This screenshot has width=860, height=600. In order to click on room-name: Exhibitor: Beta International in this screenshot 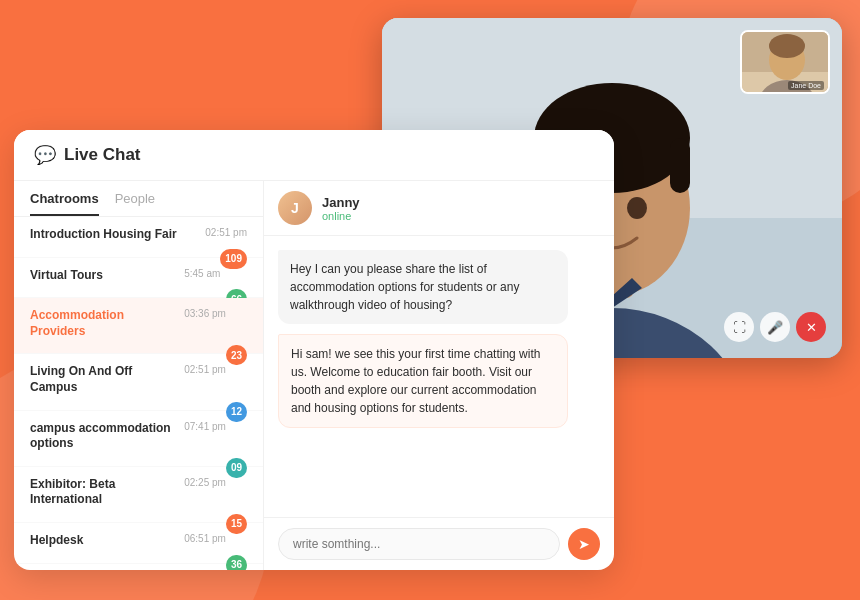, I will do `click(105, 492)`.